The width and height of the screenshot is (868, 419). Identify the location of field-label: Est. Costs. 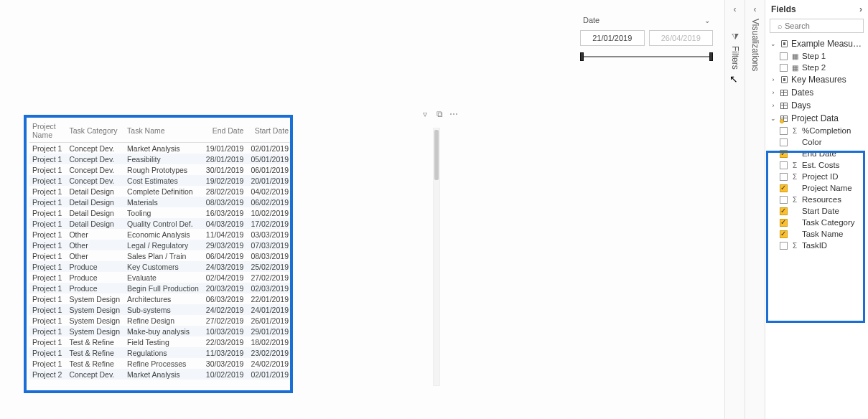
(833, 165).